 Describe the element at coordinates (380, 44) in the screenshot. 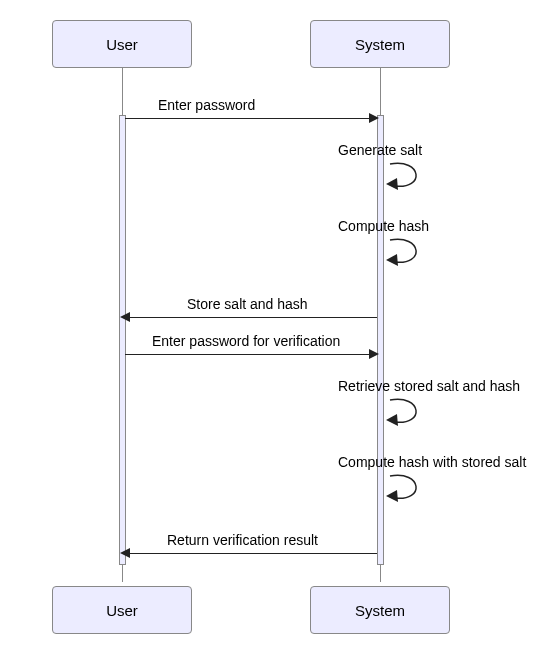

I see `participant-system-top: System` at that location.